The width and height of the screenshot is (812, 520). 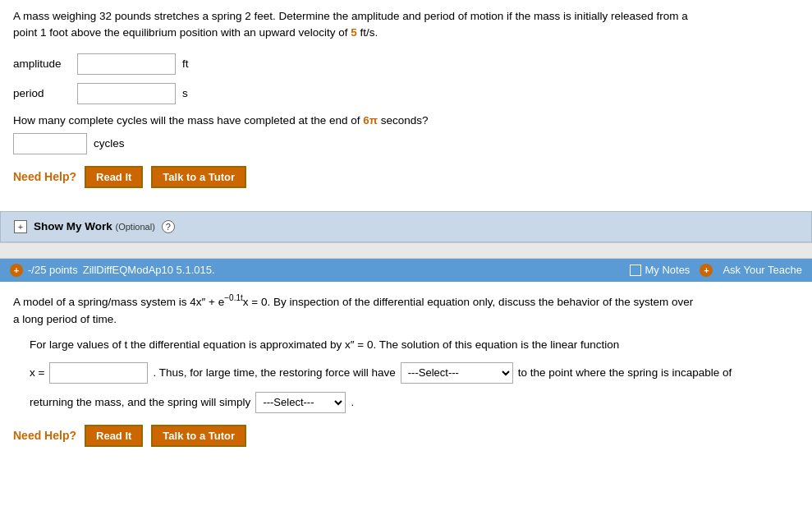 What do you see at coordinates (406, 177) in the screenshot?
I see `need-help-row-top: Need Help? Read It Talk to a Tutor` at bounding box center [406, 177].